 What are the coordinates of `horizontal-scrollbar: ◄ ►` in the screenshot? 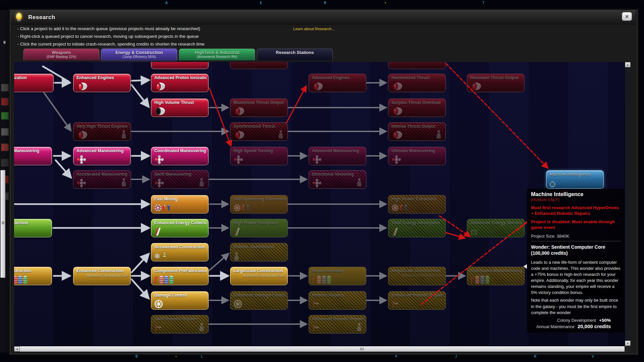 It's located at (322, 349).